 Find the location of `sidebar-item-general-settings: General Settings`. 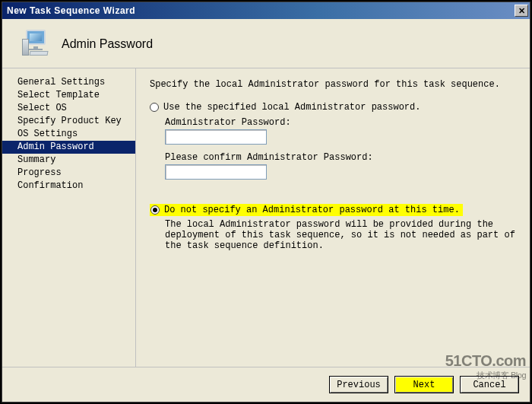

sidebar-item-general-settings: General Settings is located at coordinates (68, 82).